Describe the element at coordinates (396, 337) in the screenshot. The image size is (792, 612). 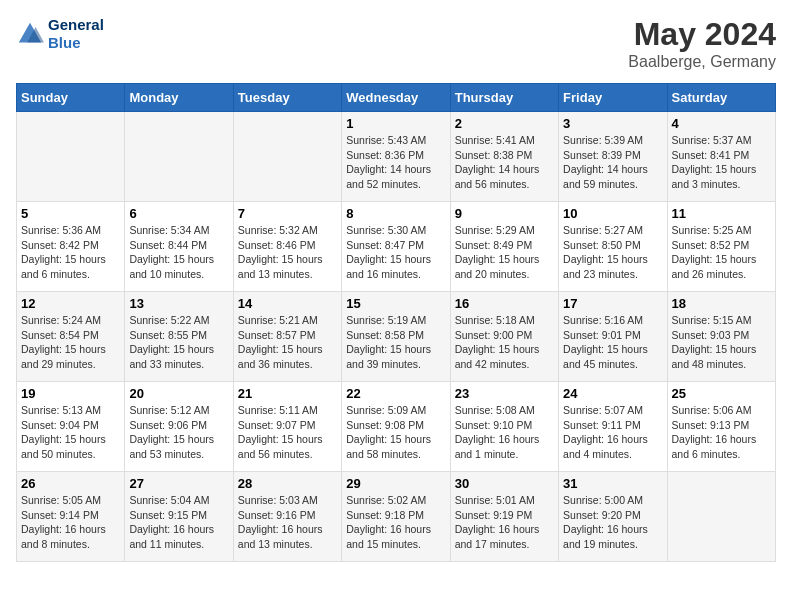
I see `calendar-cell: 15Sunrise: 5:19 AMSunset: 8:58 PMDayligh…` at that location.